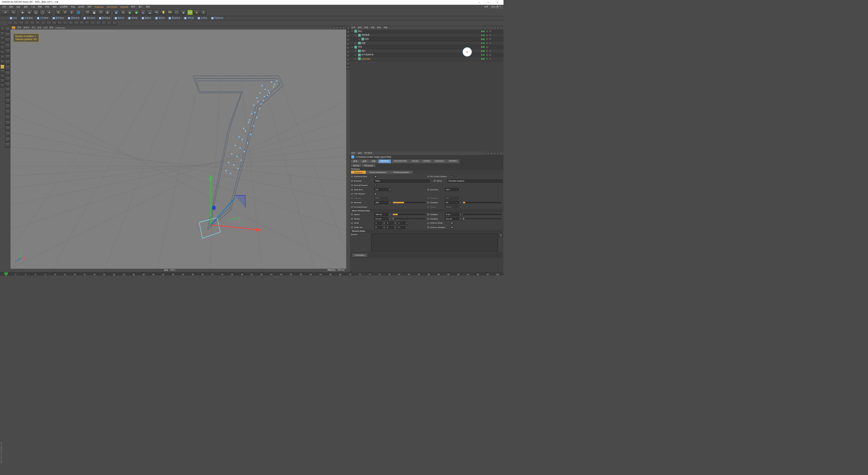 Image resolution: width=868 pixels, height=475 pixels. What do you see at coordinates (376, 207) in the screenshot?
I see `chk-nointersect` at bounding box center [376, 207].